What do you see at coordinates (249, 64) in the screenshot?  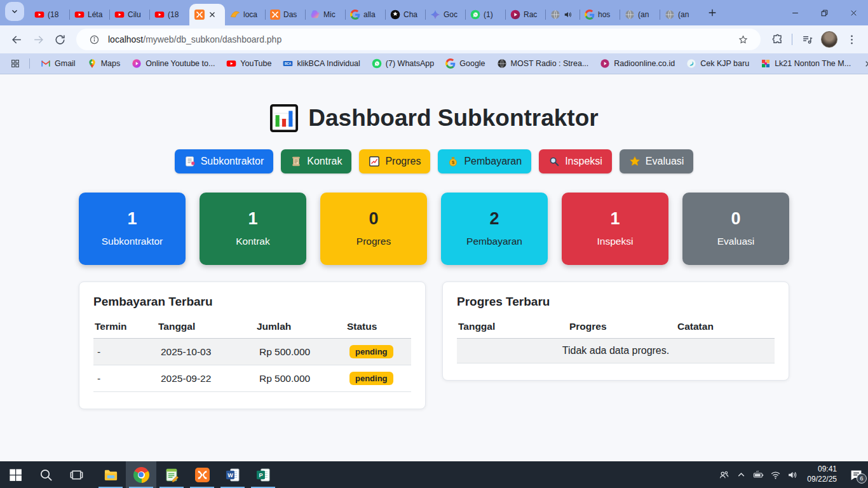 I see `bookmark-item: YouTube` at bounding box center [249, 64].